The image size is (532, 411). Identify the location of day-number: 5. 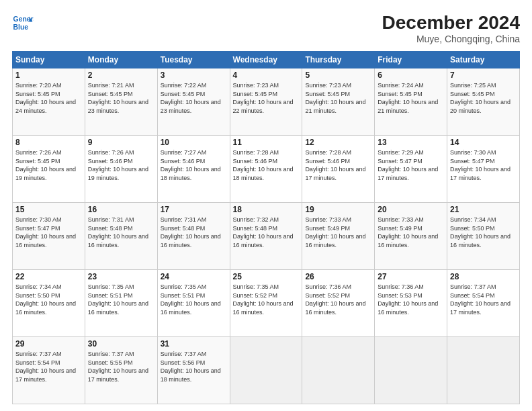
(339, 75).